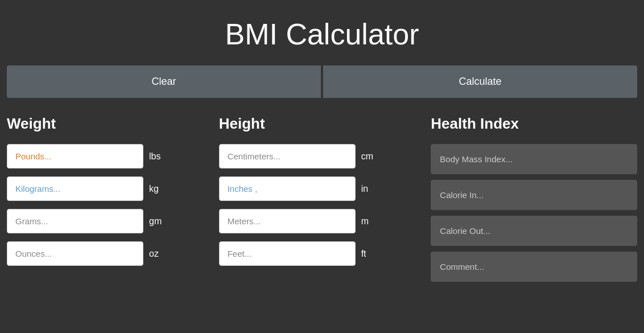 The width and height of the screenshot is (644, 333). Describe the element at coordinates (287, 254) in the screenshot. I see `feet-input` at that location.